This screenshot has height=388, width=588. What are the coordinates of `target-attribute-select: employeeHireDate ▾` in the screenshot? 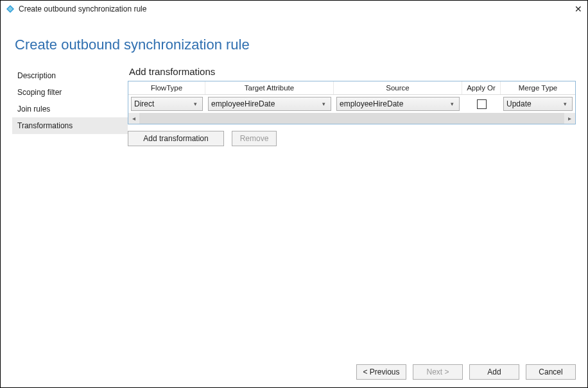 It's located at (270, 104).